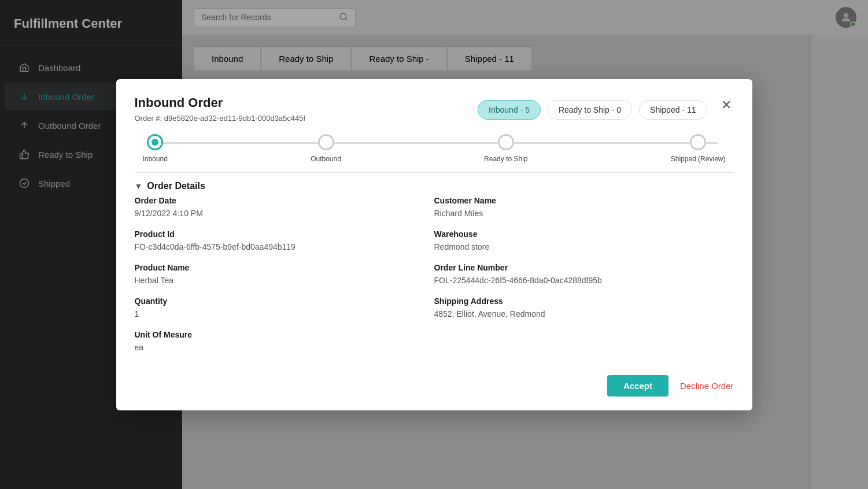 Image resolution: width=868 pixels, height=489 pixels. Describe the element at coordinates (434, 104) in the screenshot. I see `modal-header: Inbound Order Order #: d9e5820e-ad32-ed1…` at that location.